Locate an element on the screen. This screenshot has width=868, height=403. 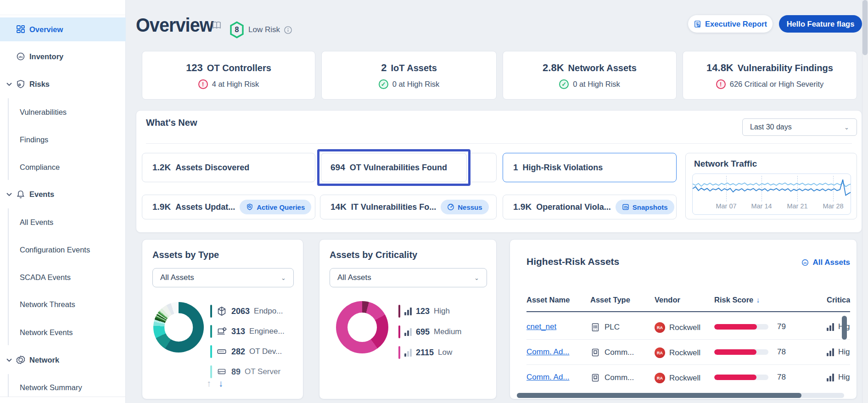
all-assets-link: All Assets is located at coordinates (825, 263).